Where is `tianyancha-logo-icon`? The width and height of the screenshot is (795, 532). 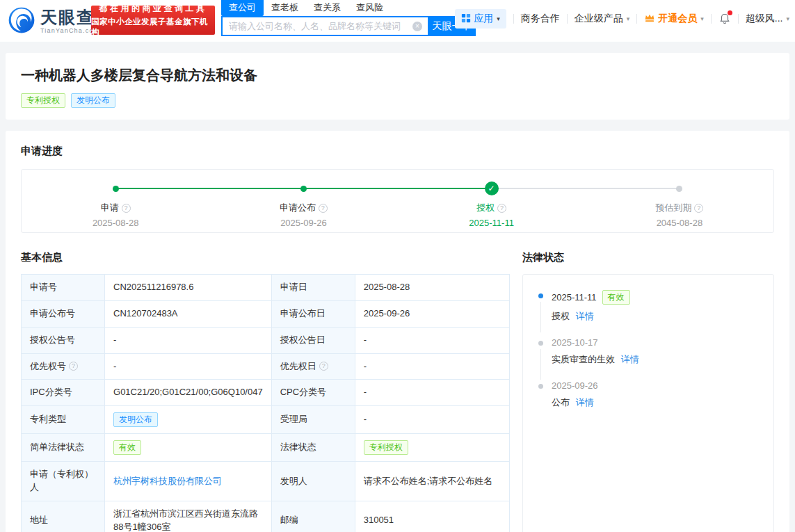
tianyancha-logo-icon is located at coordinates (22, 22).